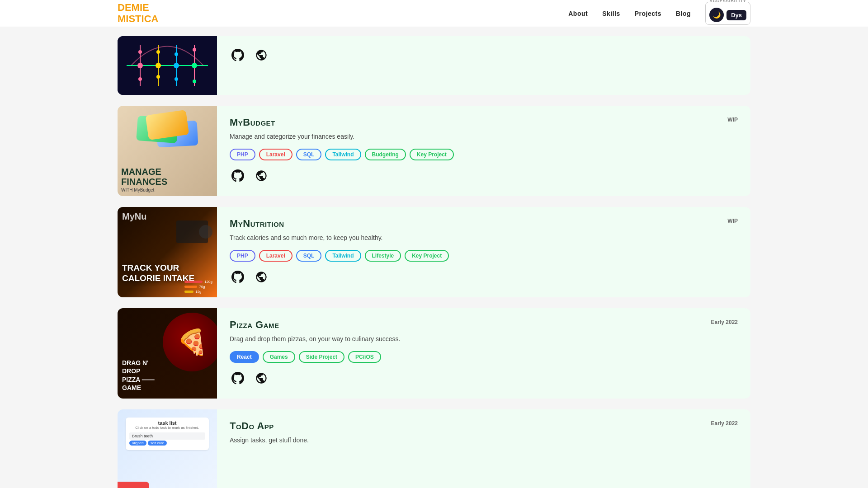  I want to click on project-content-pizza: Pizza Game Early 2022 Drag and drop them…, so click(484, 353).